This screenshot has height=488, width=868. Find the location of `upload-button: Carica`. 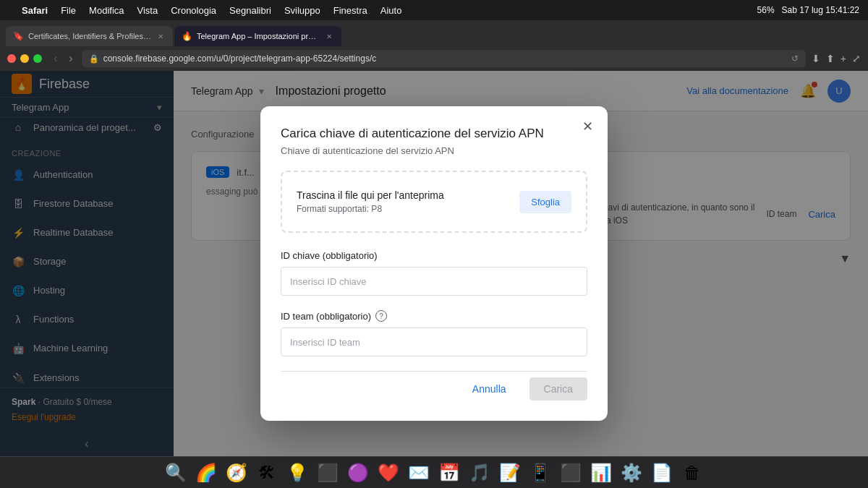

upload-button: Carica is located at coordinates (558, 389).